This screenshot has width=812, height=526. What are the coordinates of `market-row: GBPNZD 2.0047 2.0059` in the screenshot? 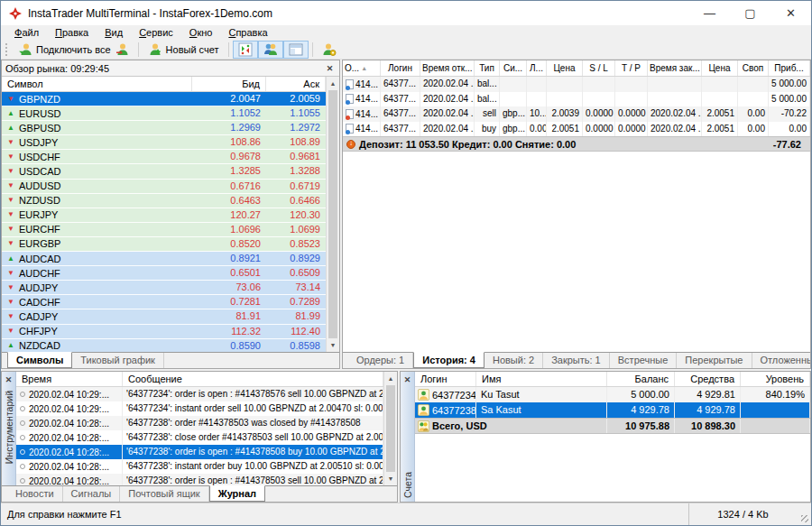 It's located at (164, 99).